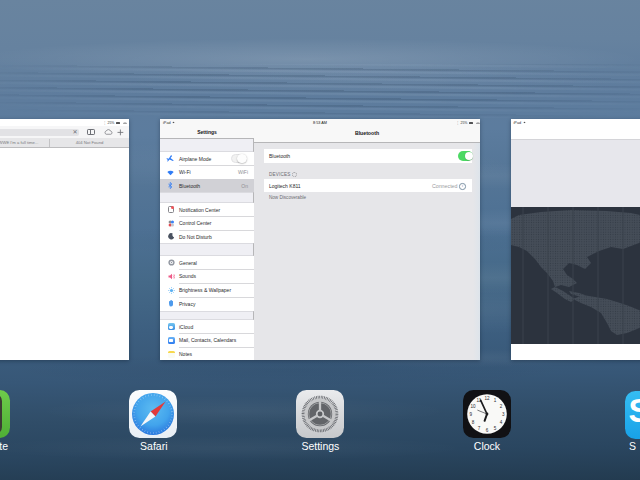  I want to click on svg-text: 4, so click(502, 422).